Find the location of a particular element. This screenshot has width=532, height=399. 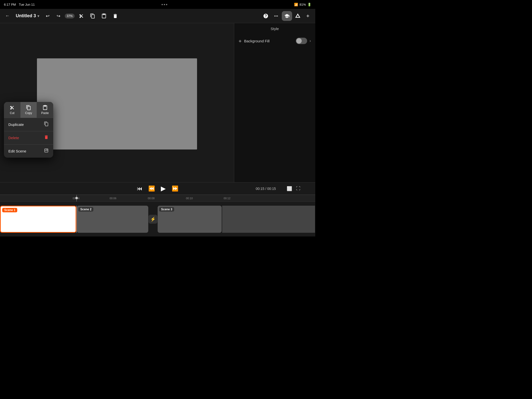

ctx-duplicate-label: Duplicate is located at coordinates (16, 125).